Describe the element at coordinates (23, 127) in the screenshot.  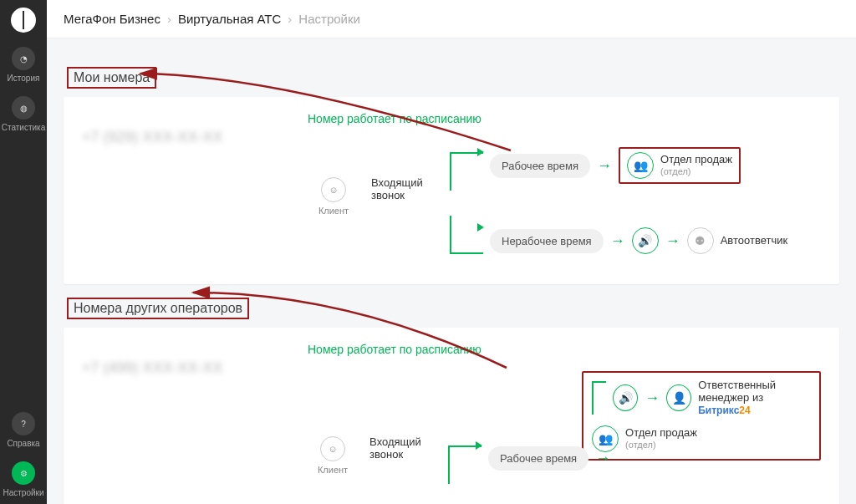
I see `sidebar-item-label: Статистика` at that location.